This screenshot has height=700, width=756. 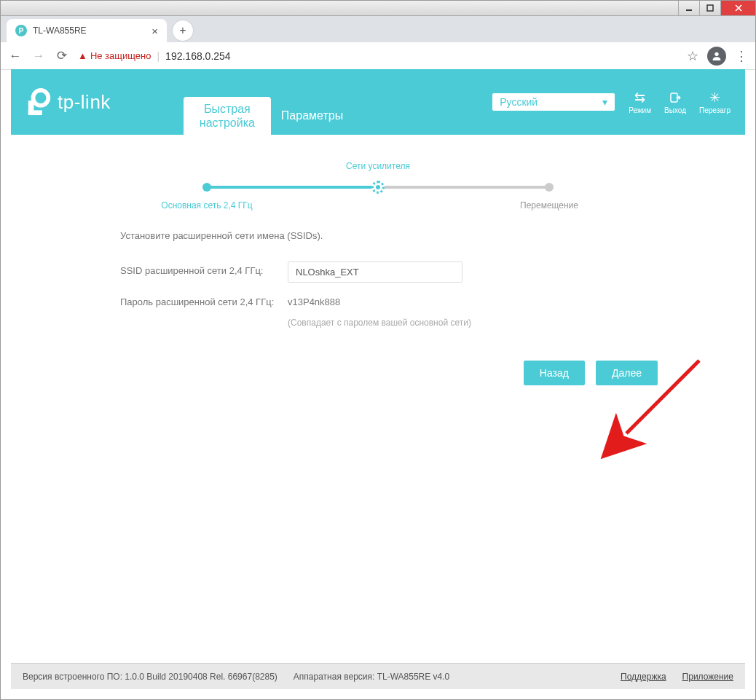 What do you see at coordinates (554, 102) in the screenshot?
I see `language-select: Русский ▾` at bounding box center [554, 102].